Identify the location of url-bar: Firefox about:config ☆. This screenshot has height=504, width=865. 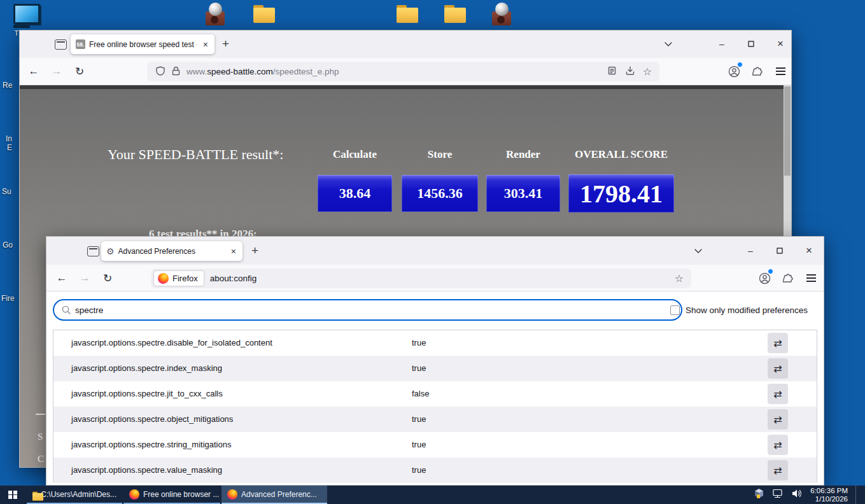
(421, 279).